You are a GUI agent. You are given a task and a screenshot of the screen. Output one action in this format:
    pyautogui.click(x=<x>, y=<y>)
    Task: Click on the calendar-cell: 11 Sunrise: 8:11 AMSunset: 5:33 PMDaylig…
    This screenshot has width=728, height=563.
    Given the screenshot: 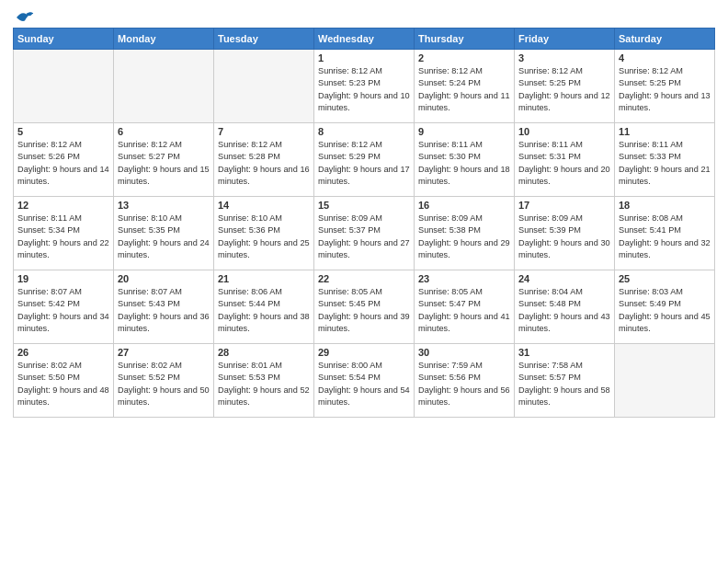 What is the action you would take?
    pyautogui.click(x=665, y=160)
    